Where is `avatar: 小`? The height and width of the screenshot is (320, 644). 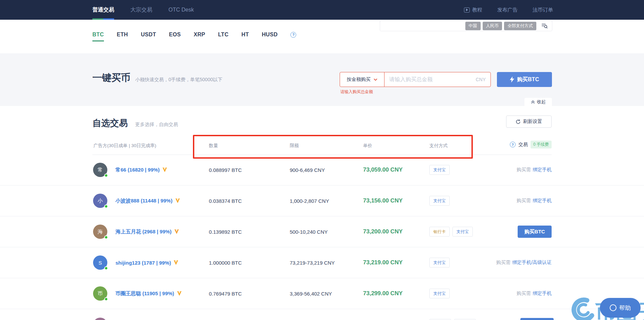 avatar: 小 is located at coordinates (100, 201).